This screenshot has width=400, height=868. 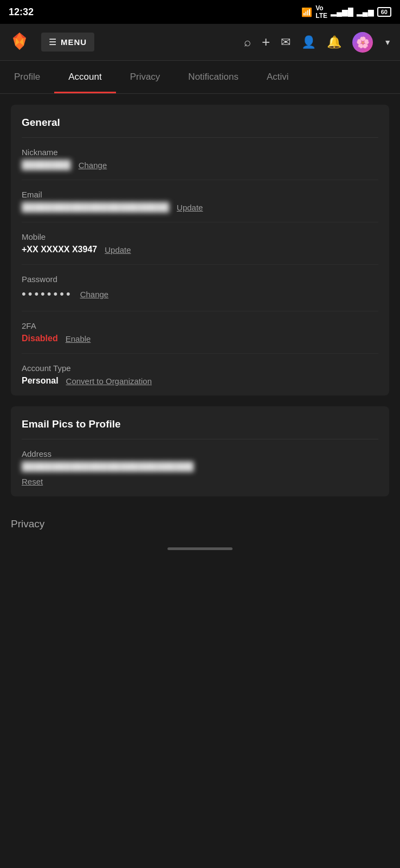 I want to click on mobile-label: Mobile, so click(x=200, y=237).